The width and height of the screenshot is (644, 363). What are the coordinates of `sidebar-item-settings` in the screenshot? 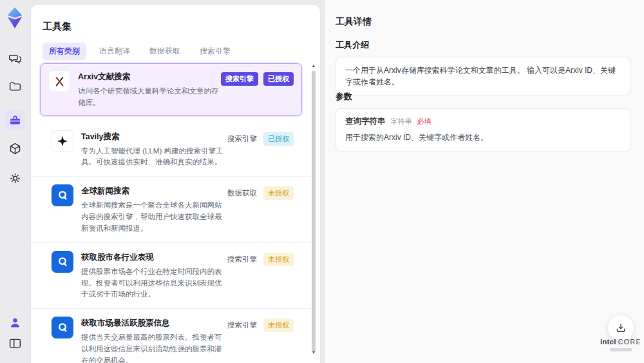 It's located at (15, 178).